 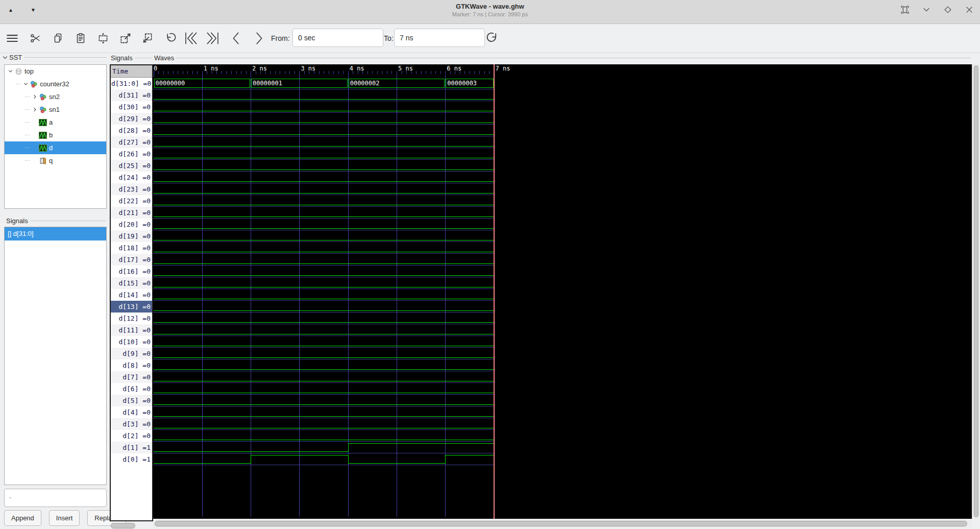 I want to click on signal-name-row: d[31] =0, so click(x=132, y=95).